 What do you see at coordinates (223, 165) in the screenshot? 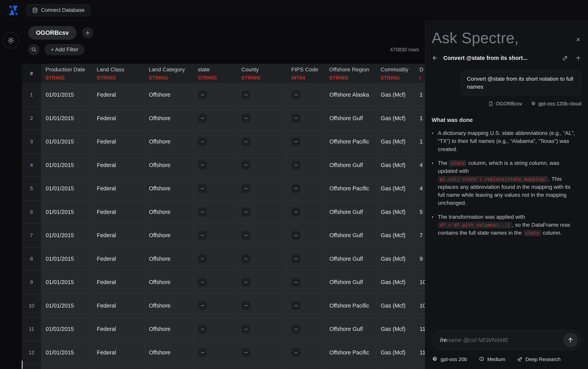
I see `table-row: 401/01/2015FederalOffshoreOffshore GulfG…` at bounding box center [223, 165].